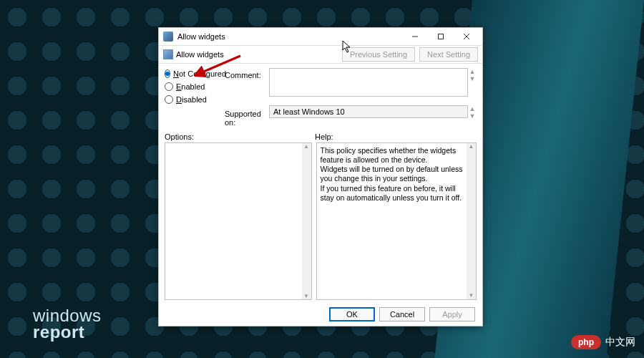 The image size is (644, 358). Describe the element at coordinates (321, 314) in the screenshot. I see `dialog-buttons: OK Cancel Apply` at that location.